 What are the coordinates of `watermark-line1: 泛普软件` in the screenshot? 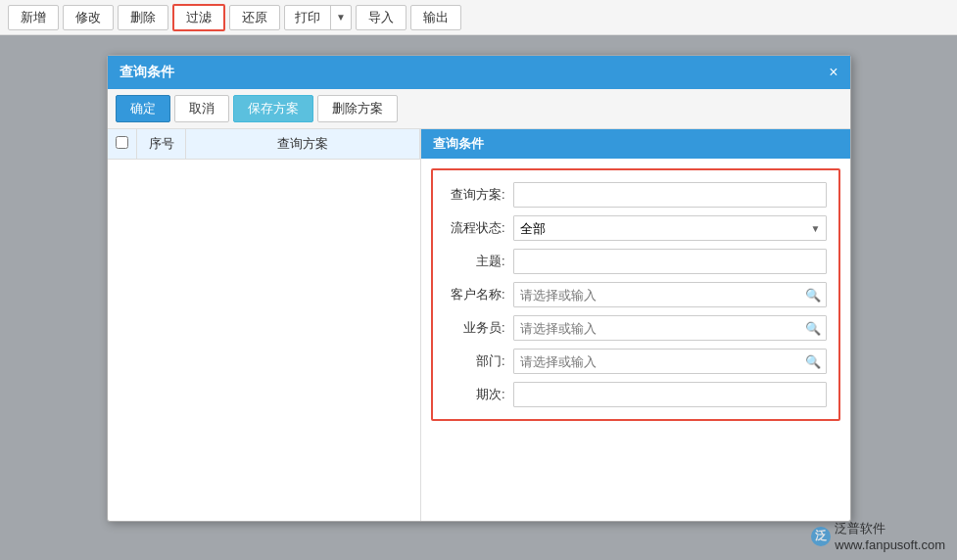 It's located at (889, 529).